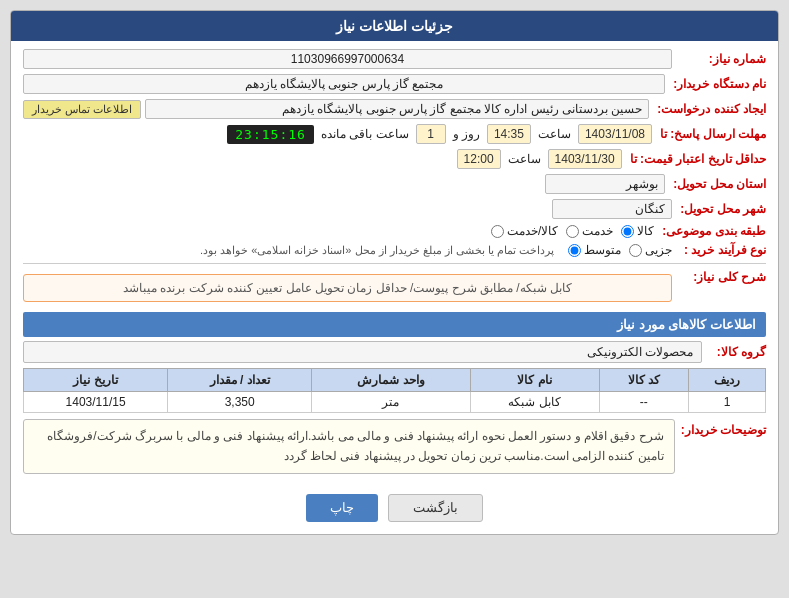  What do you see at coordinates (572, 231) in the screenshot?
I see `tabaghe-radio-group: کالا/خدمت خدمت کالا` at bounding box center [572, 231].